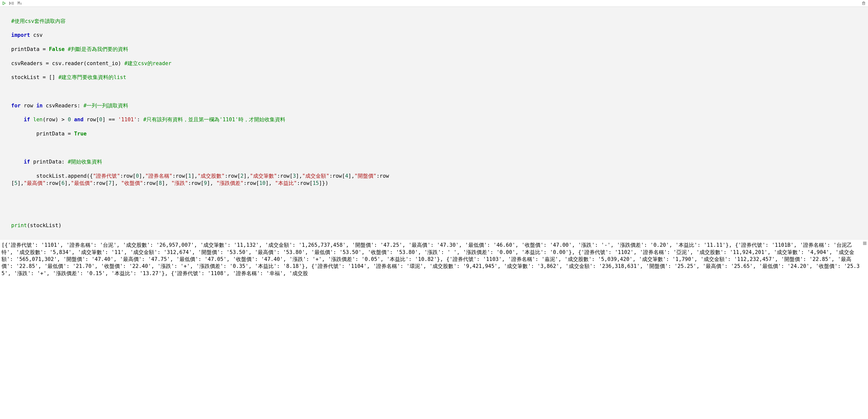 This screenshot has height=419, width=868. Describe the element at coordinates (383, 176) in the screenshot. I see `code-text: :row` at that location.